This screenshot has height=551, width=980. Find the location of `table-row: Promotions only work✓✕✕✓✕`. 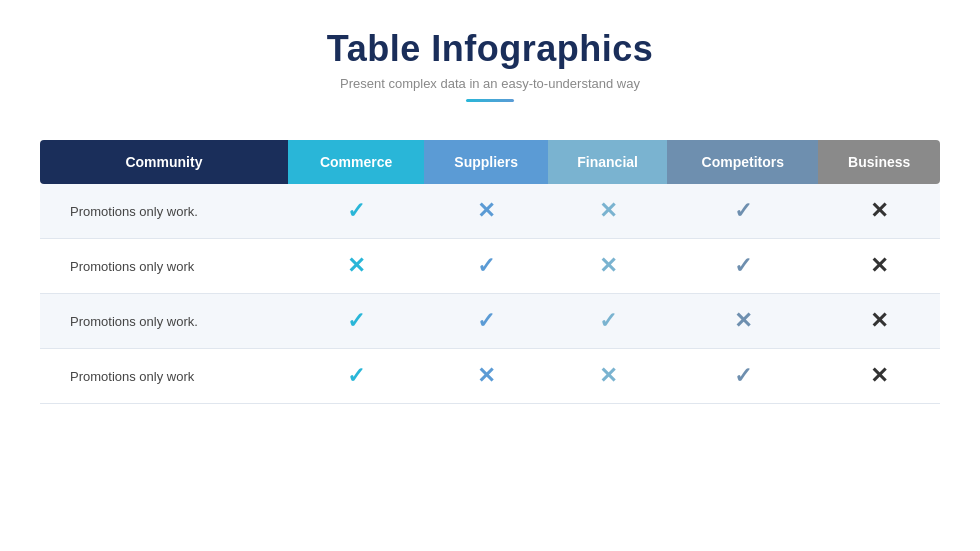

table-row: Promotions only work✓✕✕✓✕ is located at coordinates (490, 376).